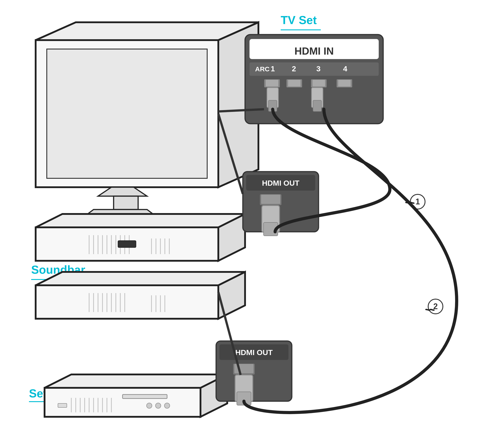  I want to click on svg-text: ARC, so click(262, 69).